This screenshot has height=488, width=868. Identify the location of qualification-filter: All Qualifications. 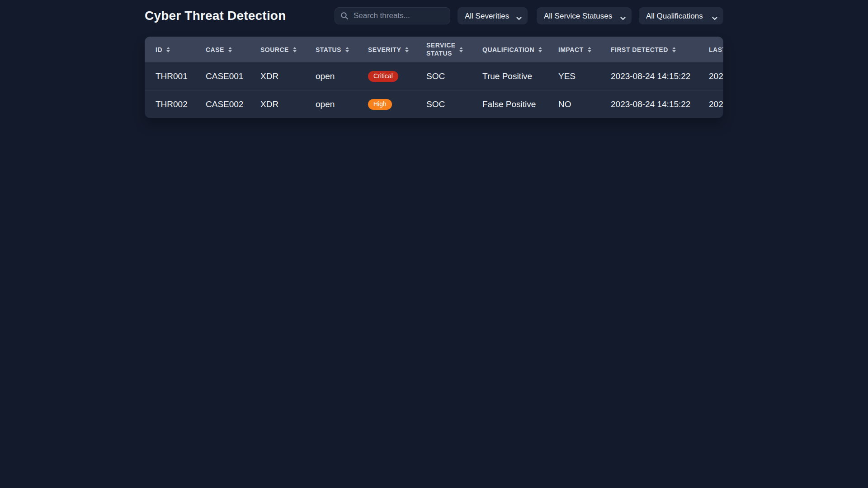
(681, 16).